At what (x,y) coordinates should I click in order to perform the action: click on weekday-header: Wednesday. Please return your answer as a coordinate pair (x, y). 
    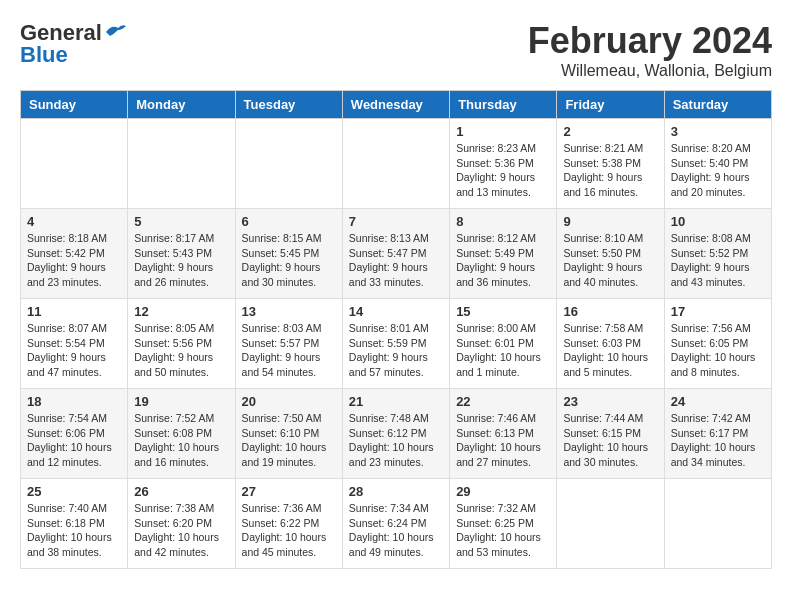
    Looking at the image, I should click on (396, 105).